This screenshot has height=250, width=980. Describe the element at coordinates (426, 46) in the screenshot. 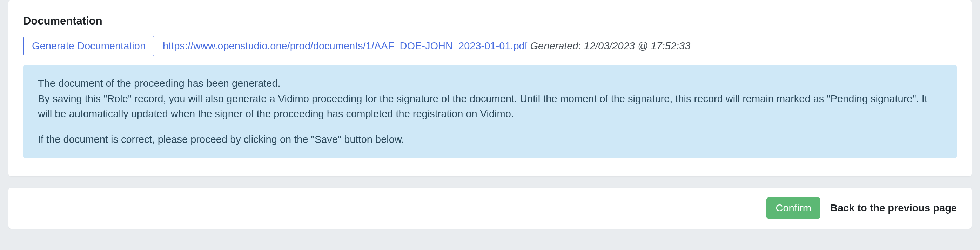

I see `documentation-link-wrapper: https://www.openstudio.one/prod/document…` at that location.